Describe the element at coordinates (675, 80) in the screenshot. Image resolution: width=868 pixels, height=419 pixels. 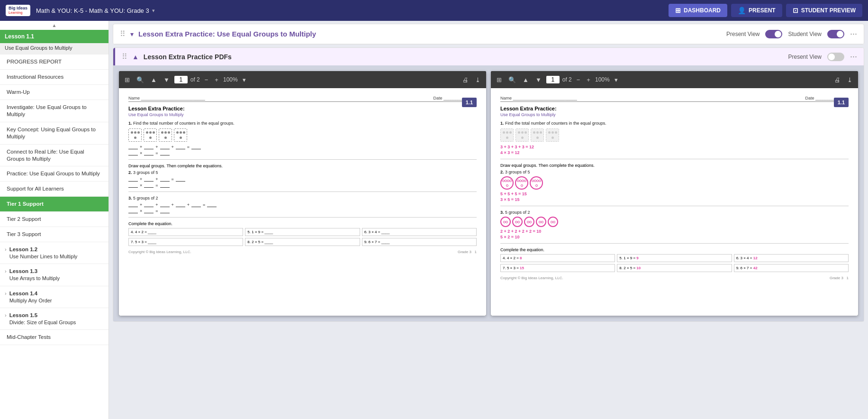
I see `pdf-toolbar-2: ⊞ 🔍 ▲ ▼ of 2 − + 100% ▾ 🖨 ⤓` at that location.